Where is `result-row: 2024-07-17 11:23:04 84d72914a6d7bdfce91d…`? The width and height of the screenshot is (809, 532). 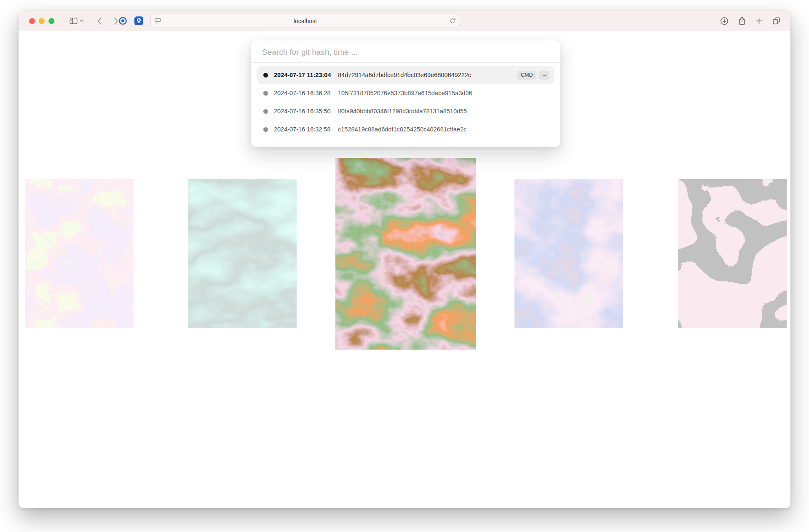 result-row: 2024-07-17 11:23:04 84d72914a6d7bdfce91d… is located at coordinates (405, 75).